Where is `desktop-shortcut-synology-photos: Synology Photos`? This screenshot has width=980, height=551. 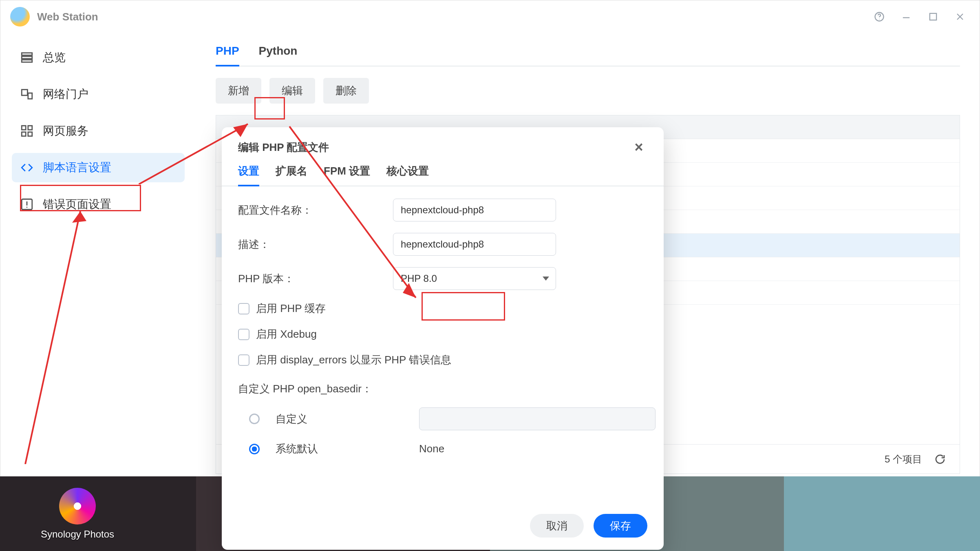 desktop-shortcut-synology-photos: Synology Photos is located at coordinates (77, 514).